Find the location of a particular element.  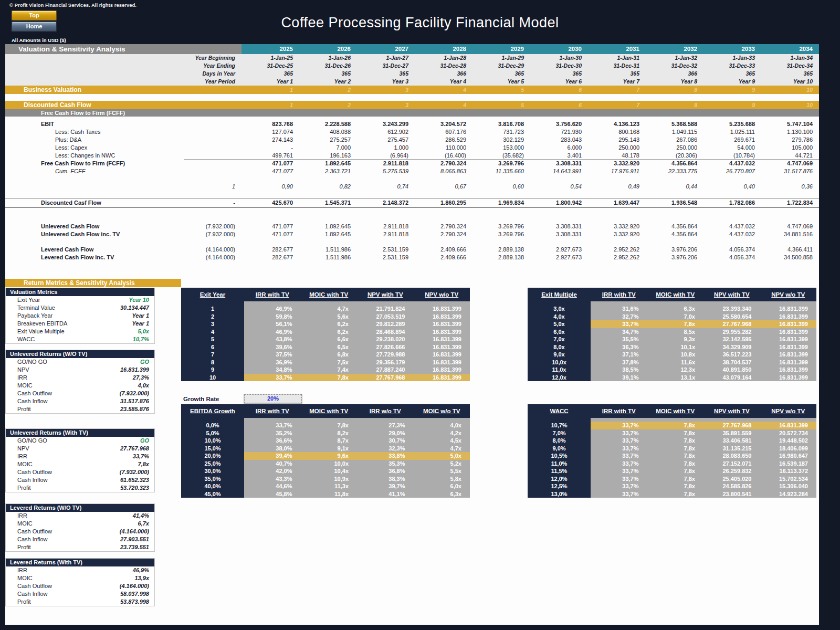

sens-value-cell: 13,1x is located at coordinates (676, 378).